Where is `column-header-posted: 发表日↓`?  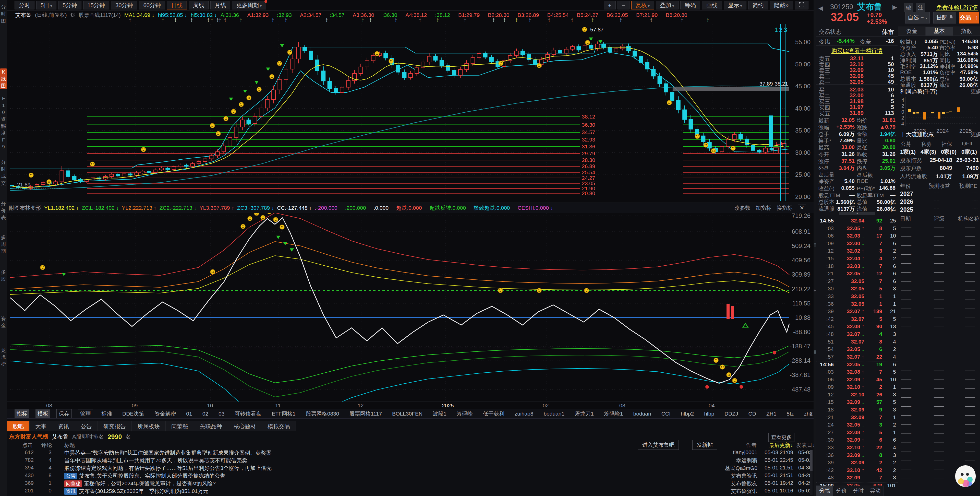 column-header-posted: 发表日↓ is located at coordinates (806, 445).